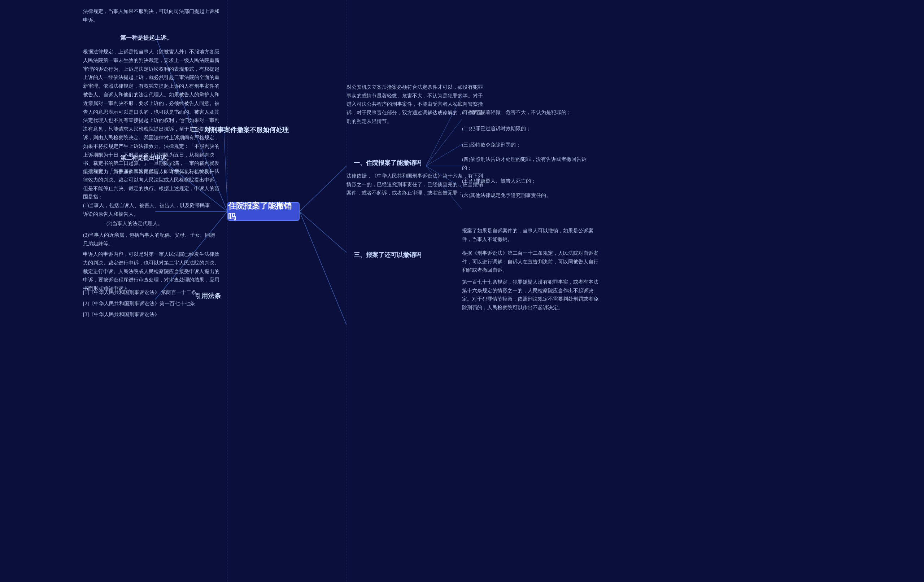 The image size is (924, 582). I want to click on ref-label: 引用法条, so click(208, 296).